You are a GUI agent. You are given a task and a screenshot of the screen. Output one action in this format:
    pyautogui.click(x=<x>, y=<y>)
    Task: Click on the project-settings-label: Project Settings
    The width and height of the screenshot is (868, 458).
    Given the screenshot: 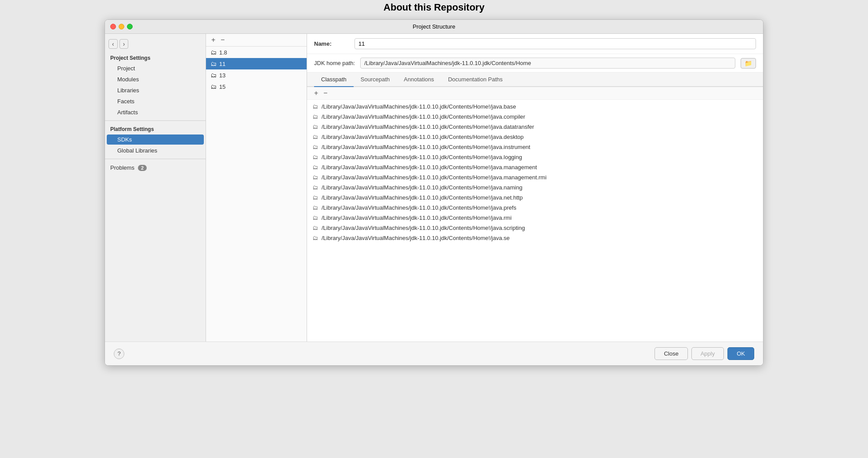 What is the action you would take?
    pyautogui.click(x=156, y=58)
    